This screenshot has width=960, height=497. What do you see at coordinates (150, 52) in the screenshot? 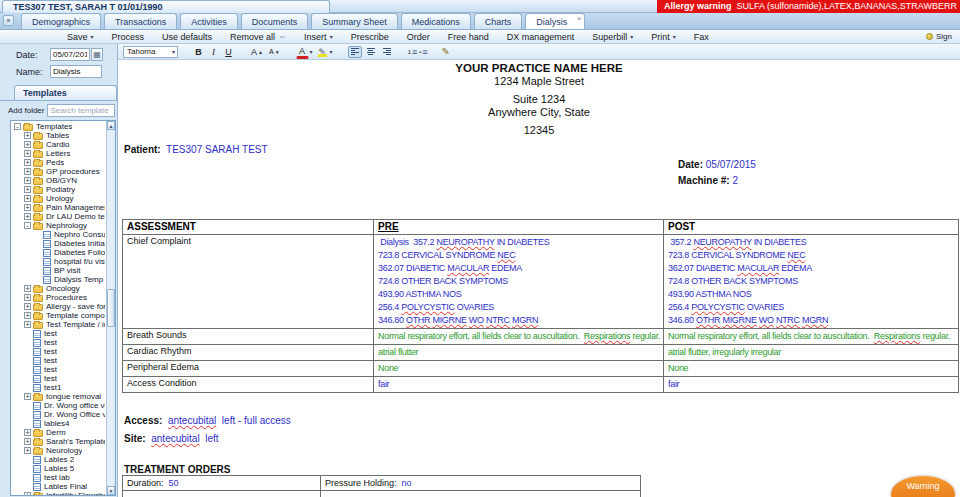
I see `font-family-select: Tahoma ▾` at bounding box center [150, 52].